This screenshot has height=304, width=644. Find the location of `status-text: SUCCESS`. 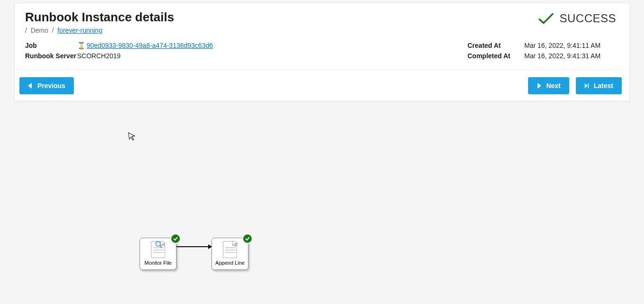

status-text: SUCCESS is located at coordinates (588, 18).